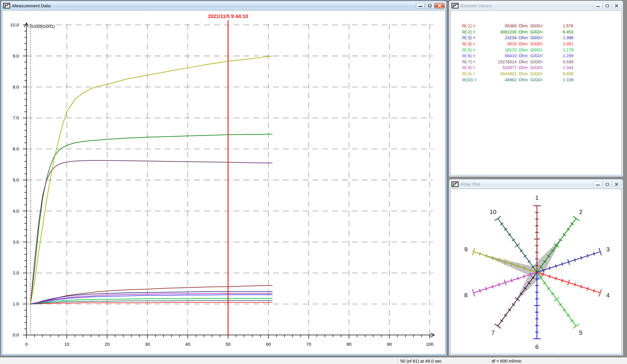 The width and height of the screenshot is (627, 364). What do you see at coordinates (560, 50) in the screenshot?
I see `resistor-ratio-value: 1.179` at bounding box center [560, 50].